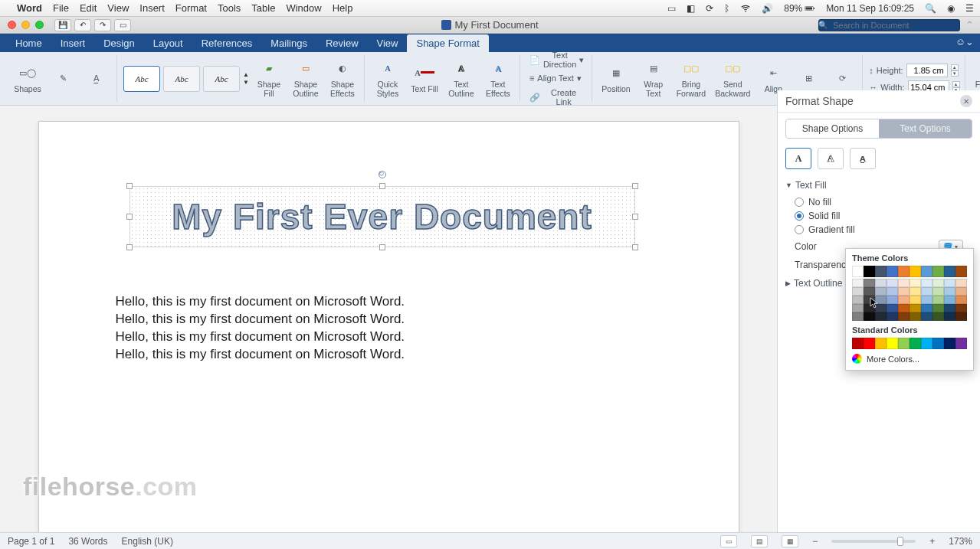 The height and width of the screenshot is (549, 980). What do you see at coordinates (382, 175) in the screenshot?
I see `rotate-handle` at bounding box center [382, 175].